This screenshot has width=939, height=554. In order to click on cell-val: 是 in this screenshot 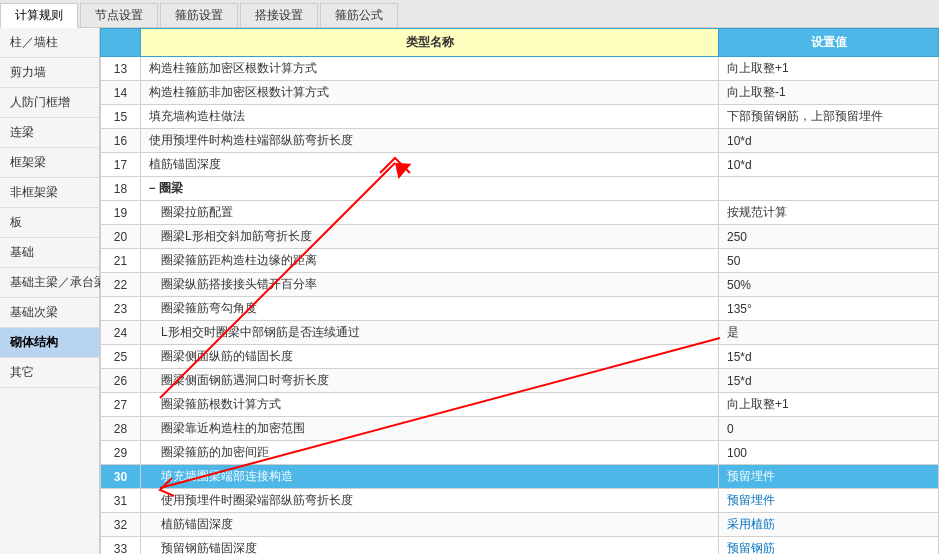, I will do `click(829, 333)`.